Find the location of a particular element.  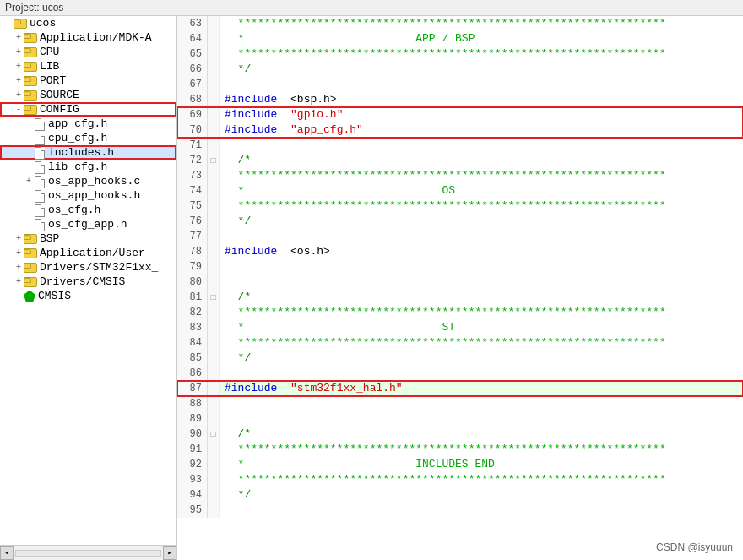

line-num-71: 71 is located at coordinates (193, 145).